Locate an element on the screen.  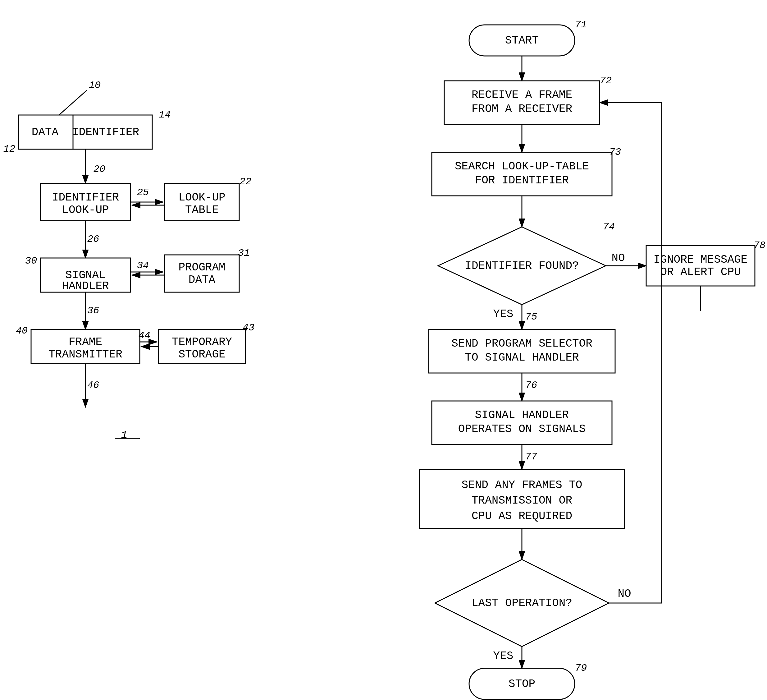
diagram1-label: 1 is located at coordinates (124, 435).